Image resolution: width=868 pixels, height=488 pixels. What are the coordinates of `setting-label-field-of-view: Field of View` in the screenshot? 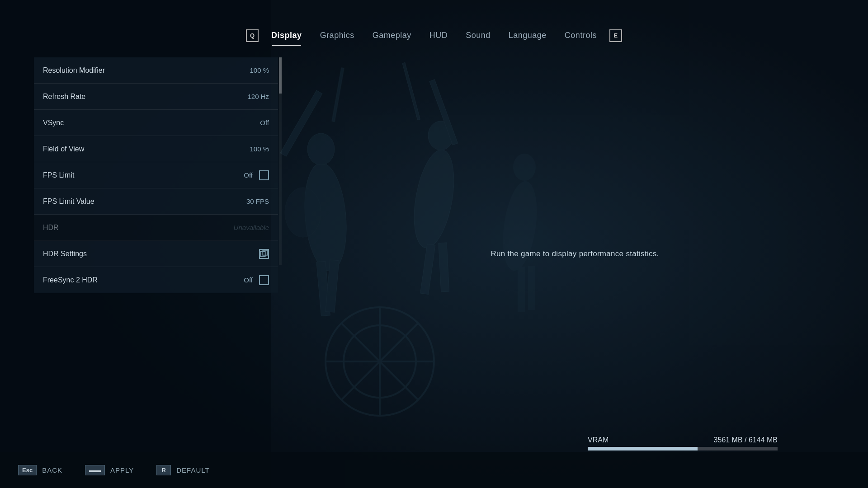 It's located at (63, 149).